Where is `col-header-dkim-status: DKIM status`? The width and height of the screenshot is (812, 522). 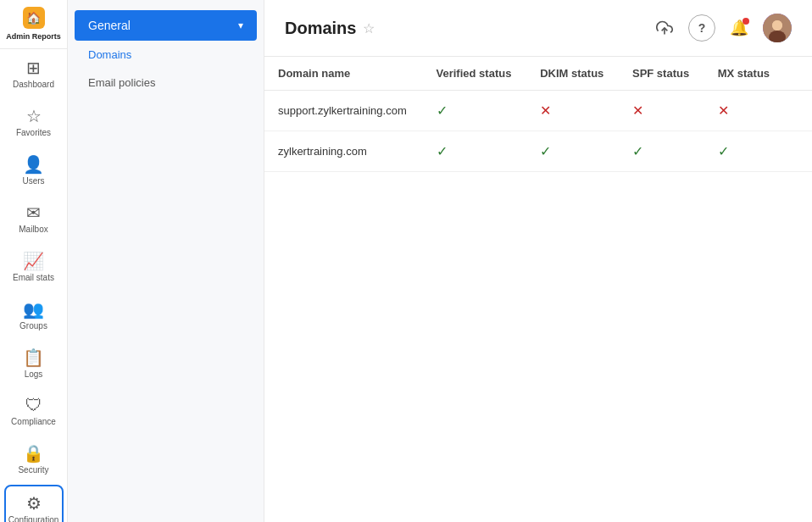 col-header-dkim-status: DKIM status is located at coordinates (573, 74).